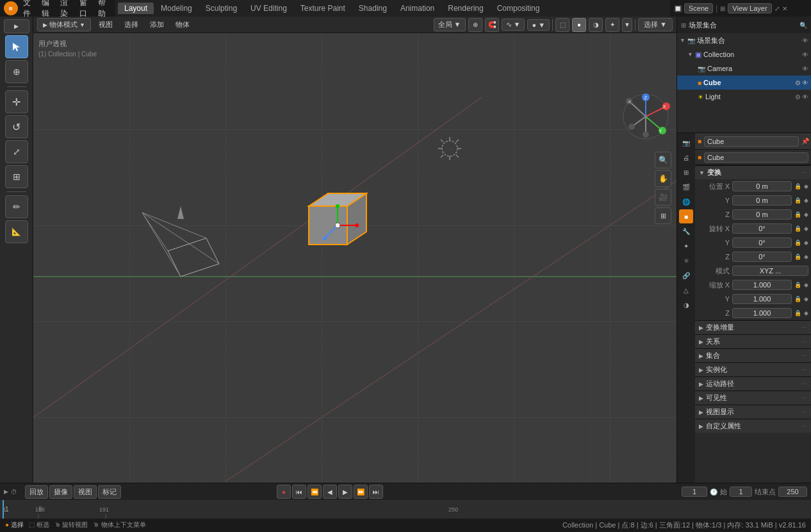  What do you see at coordinates (17, 232) in the screenshot?
I see `measure-tool: 📐` at bounding box center [17, 232].